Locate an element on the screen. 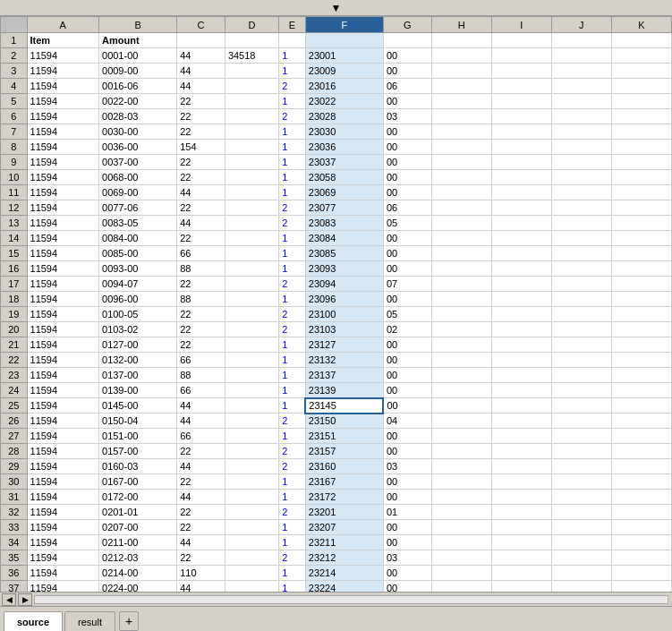 The width and height of the screenshot is (672, 631). cell-e-35: 2 is located at coordinates (293, 559).